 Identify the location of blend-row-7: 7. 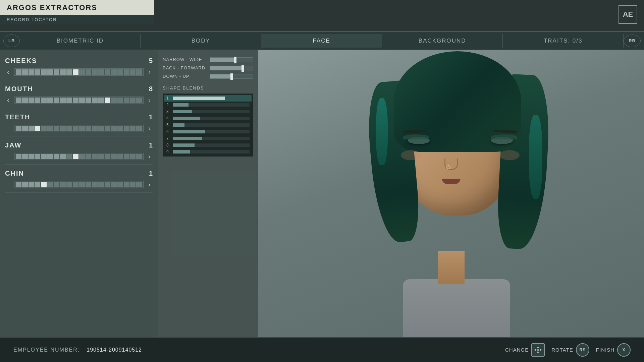
(208, 138).